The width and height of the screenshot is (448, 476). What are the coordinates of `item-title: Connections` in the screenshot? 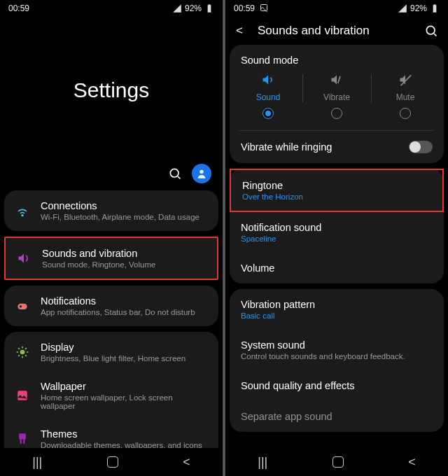 It's located at (125, 206).